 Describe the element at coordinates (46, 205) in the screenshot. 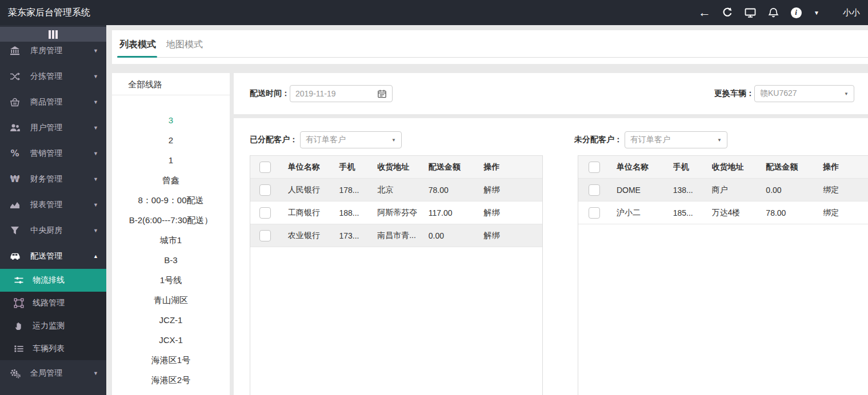

I see `sidebar-item-label: 报表管理` at that location.